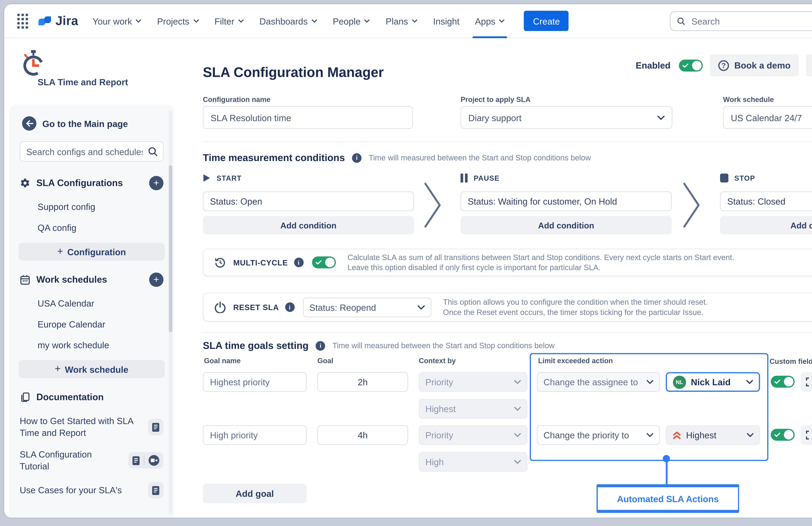 The height and width of the screenshot is (526, 812). What do you see at coordinates (598, 435) in the screenshot?
I see `limit-action-select: Change the priority to` at bounding box center [598, 435].